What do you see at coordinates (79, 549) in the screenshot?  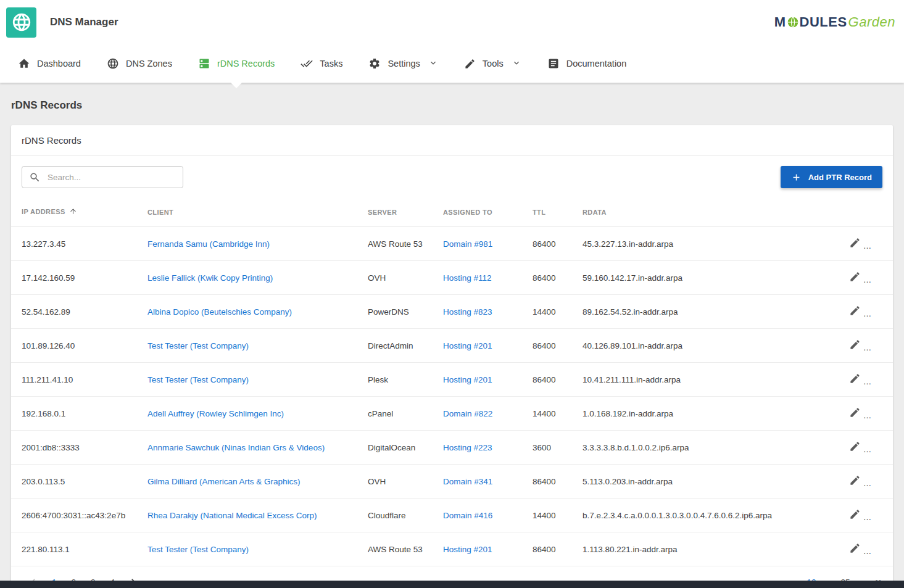 I see `record-ip: 221.80.113.1` at bounding box center [79, 549].